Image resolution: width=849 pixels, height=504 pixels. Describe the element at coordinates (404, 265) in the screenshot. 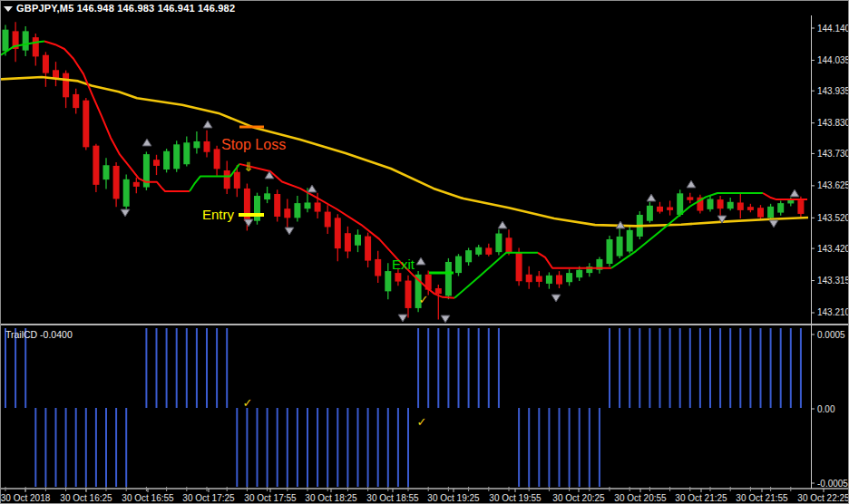

I see `exit-label: Exit` at that location.